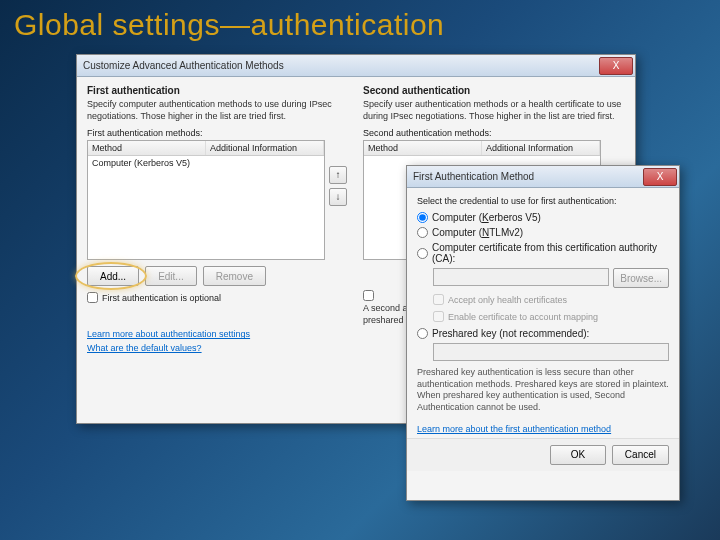 The height and width of the screenshot is (540, 720). Describe the element at coordinates (494, 133) in the screenshot. I see `second-methods-label: Second authentication methods:` at that location.